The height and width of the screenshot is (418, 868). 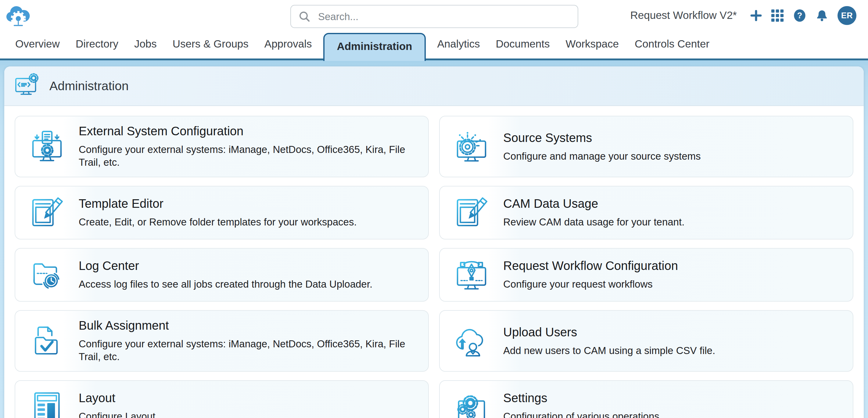 I want to click on card-title: Request Workflow Configuration, so click(x=590, y=266).